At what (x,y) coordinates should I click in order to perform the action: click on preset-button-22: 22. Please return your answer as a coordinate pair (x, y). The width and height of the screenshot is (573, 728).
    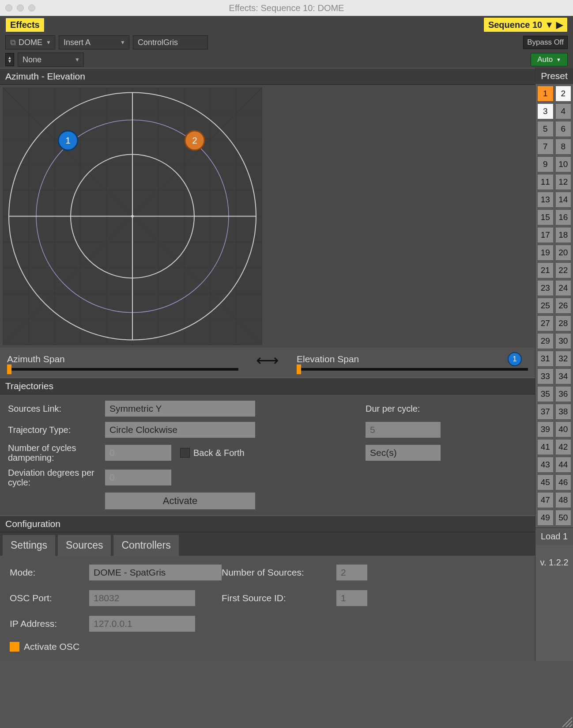
    Looking at the image, I should click on (563, 270).